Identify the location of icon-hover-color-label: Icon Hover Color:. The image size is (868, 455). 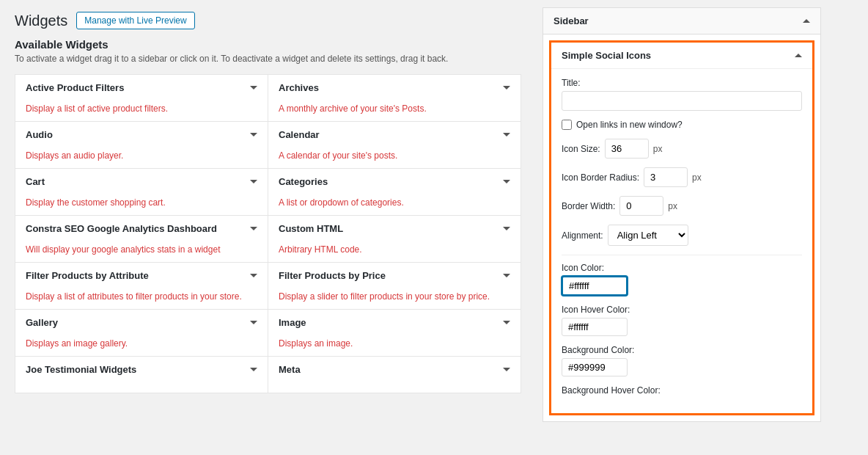
(682, 310).